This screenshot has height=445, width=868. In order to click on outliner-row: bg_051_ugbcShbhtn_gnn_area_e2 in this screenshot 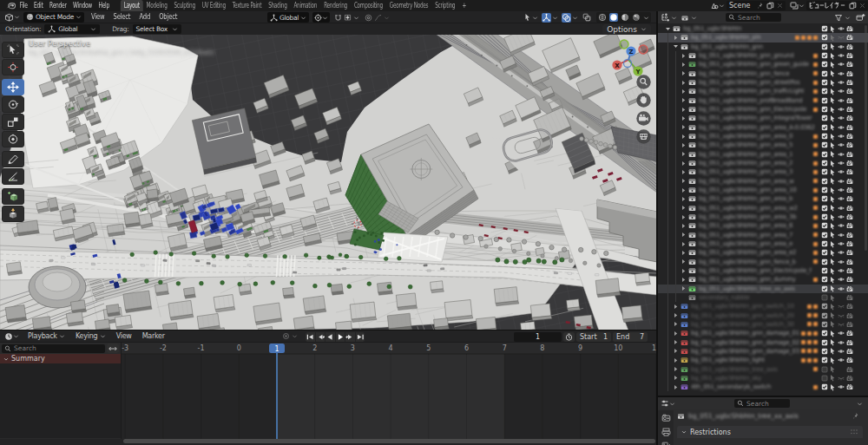, I will do `click(763, 252)`.